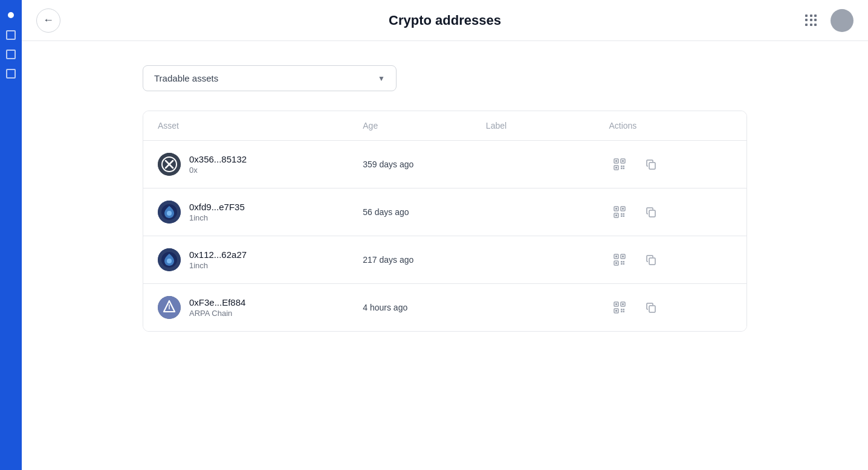  What do you see at coordinates (48, 21) in the screenshot?
I see `header-left: ←` at bounding box center [48, 21].